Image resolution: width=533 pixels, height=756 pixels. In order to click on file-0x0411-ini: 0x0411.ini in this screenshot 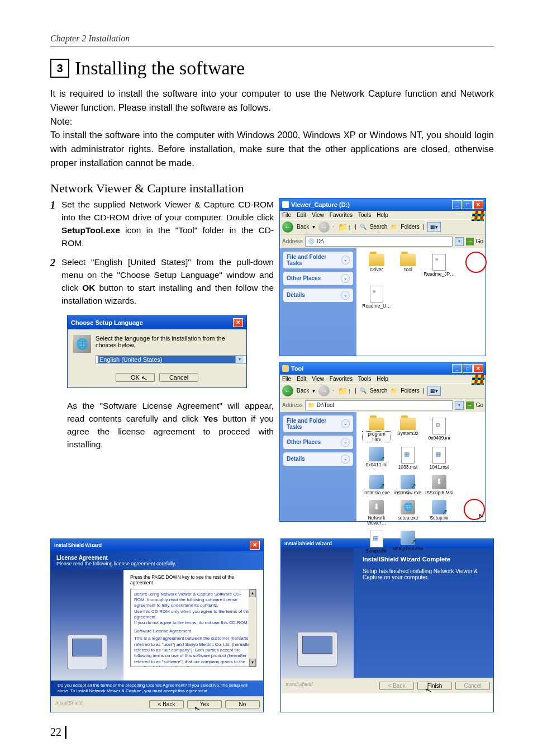, I will do `click(377, 459)`.